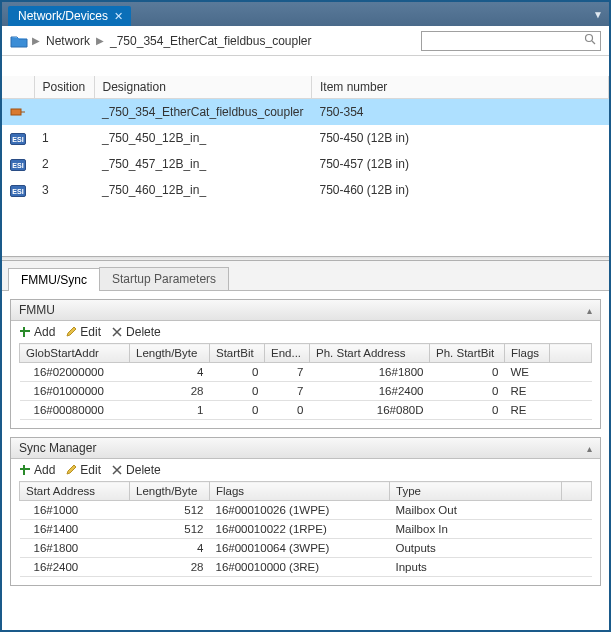 This screenshot has width=611, height=632. Describe the element at coordinates (300, 548) in the screenshot. I see `cell-flags: 16#00010064 (3WPE)` at that location.